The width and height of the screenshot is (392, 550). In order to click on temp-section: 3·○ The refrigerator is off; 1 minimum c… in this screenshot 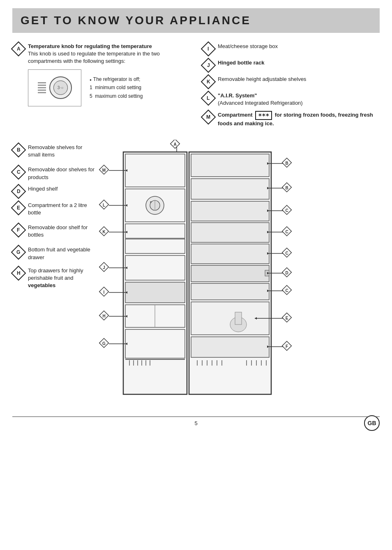, I will do `click(109, 88)`.